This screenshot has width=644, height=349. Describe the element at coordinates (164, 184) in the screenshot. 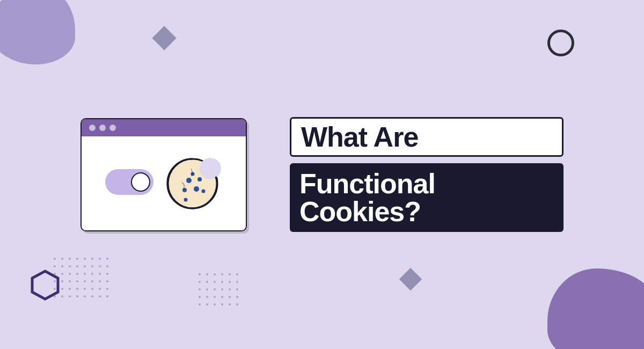

I see `browser-body` at that location.